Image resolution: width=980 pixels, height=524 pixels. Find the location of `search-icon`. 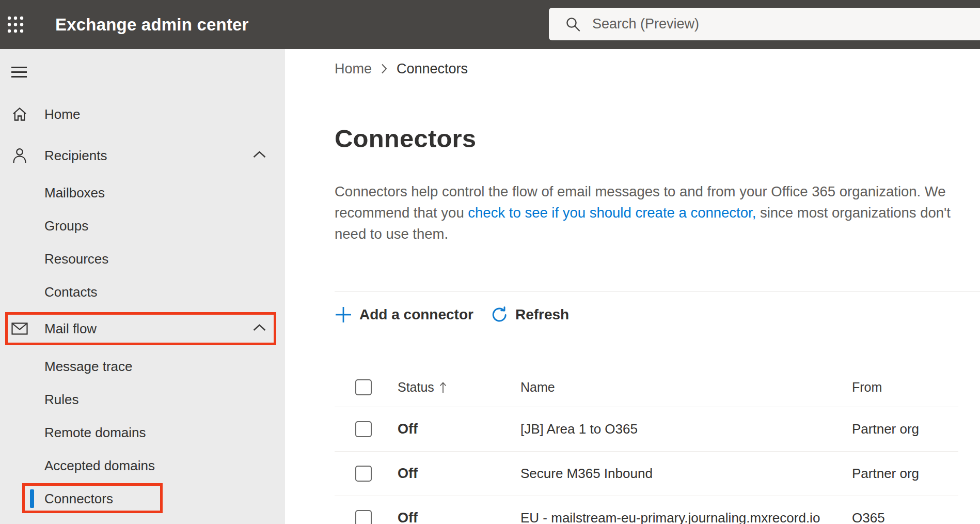

search-icon is located at coordinates (573, 24).